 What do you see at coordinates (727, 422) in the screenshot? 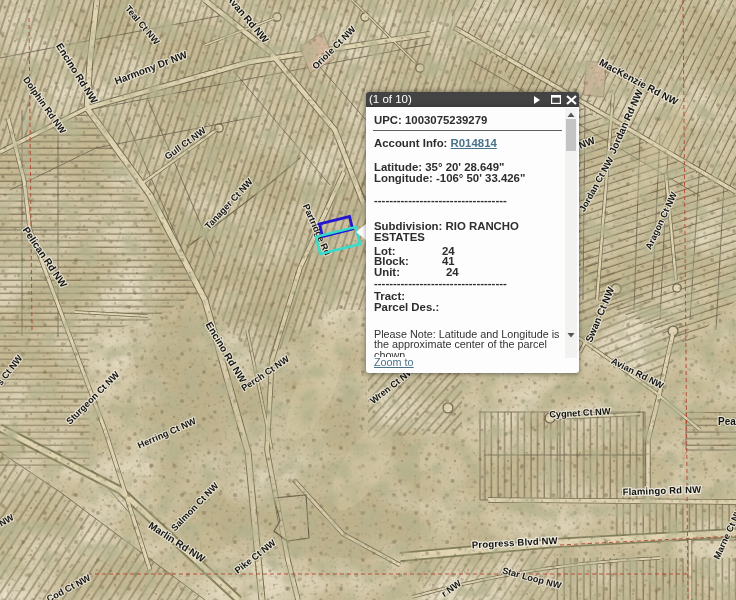
I see `svg-text: Peacock` at bounding box center [727, 422].